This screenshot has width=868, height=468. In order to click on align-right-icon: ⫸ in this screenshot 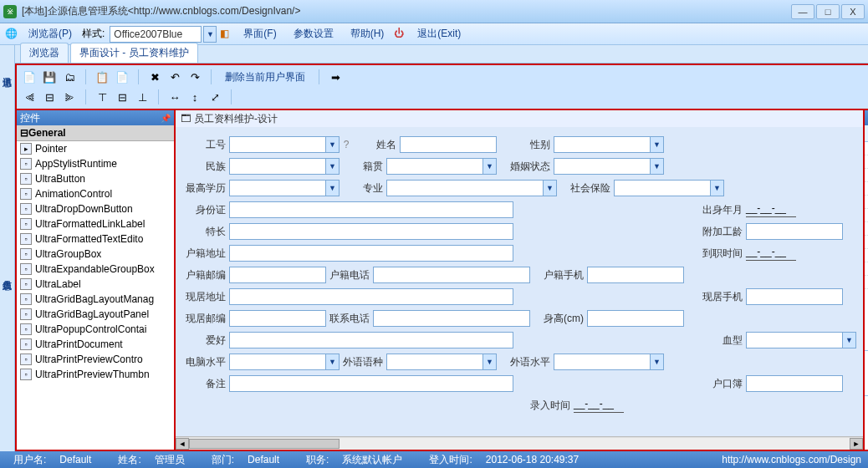, I will do `click(69, 97)`.